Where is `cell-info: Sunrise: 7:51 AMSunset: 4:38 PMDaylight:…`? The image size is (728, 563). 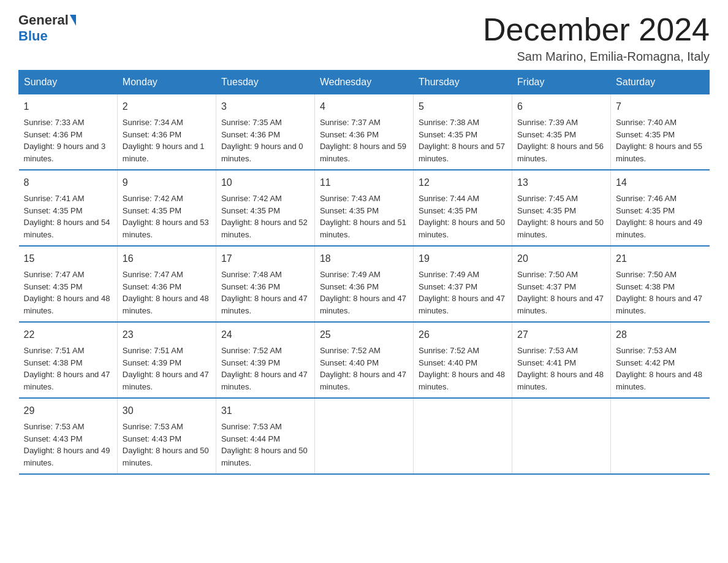
cell-info: Sunrise: 7:51 AMSunset: 4:38 PMDaylight:… is located at coordinates (67, 369).